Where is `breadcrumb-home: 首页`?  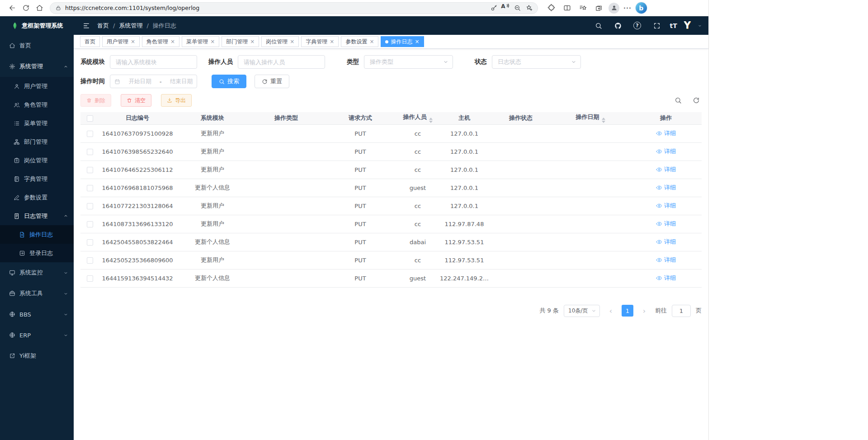
breadcrumb-home: 首页 is located at coordinates (103, 26).